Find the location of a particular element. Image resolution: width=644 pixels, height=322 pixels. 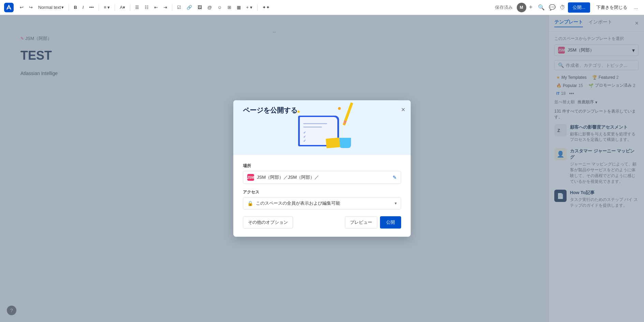

pencil is located at coordinates (348, 114).